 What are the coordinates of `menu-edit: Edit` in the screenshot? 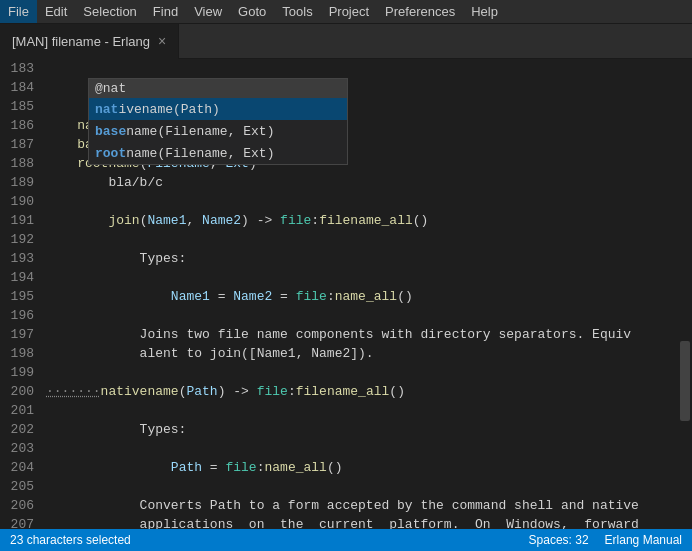 It's located at (56, 12).